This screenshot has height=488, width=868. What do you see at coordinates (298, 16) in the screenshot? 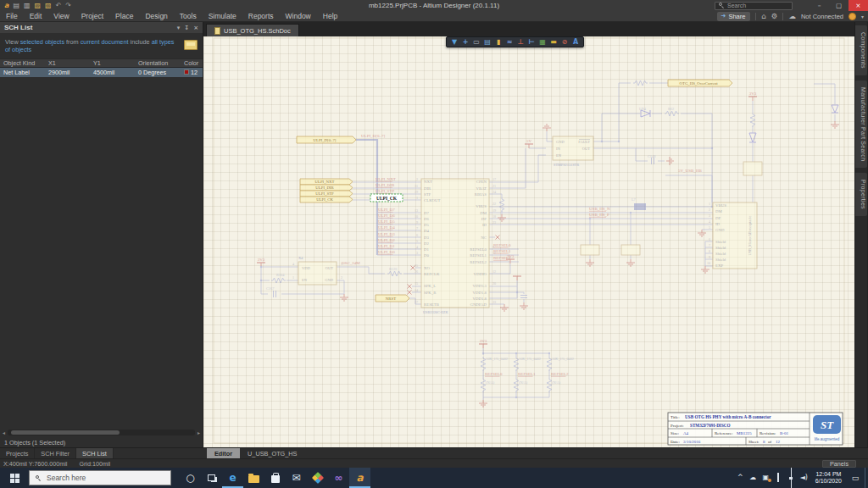
I see `menu-item-window: Window` at bounding box center [298, 16].